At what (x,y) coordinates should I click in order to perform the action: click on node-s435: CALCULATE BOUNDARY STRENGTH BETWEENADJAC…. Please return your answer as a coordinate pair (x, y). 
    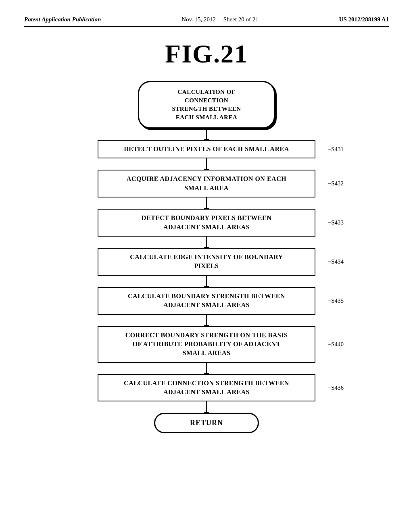
    Looking at the image, I should click on (206, 301).